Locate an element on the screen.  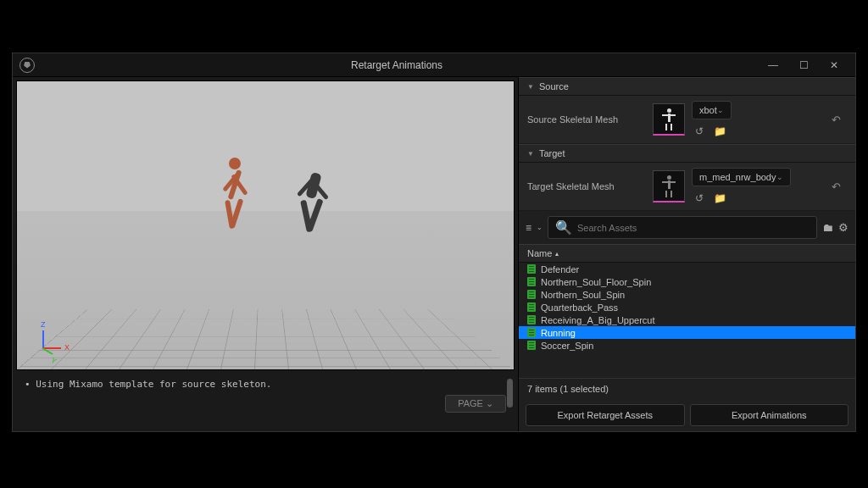
export-button-row: Export Retarget Assets Export Animations is located at coordinates (687, 415).